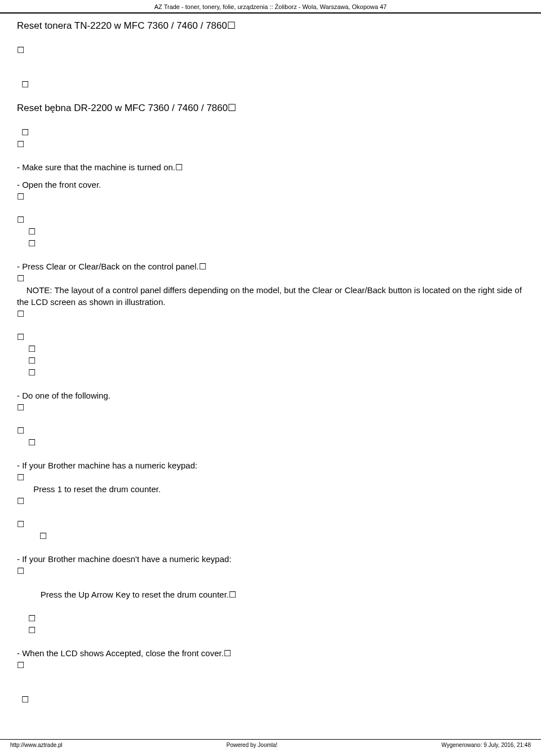  Describe the element at coordinates (270, 559) in the screenshot. I see `step-no-numeric-keypad: - If your Brother machine doesn't have a…` at that location.